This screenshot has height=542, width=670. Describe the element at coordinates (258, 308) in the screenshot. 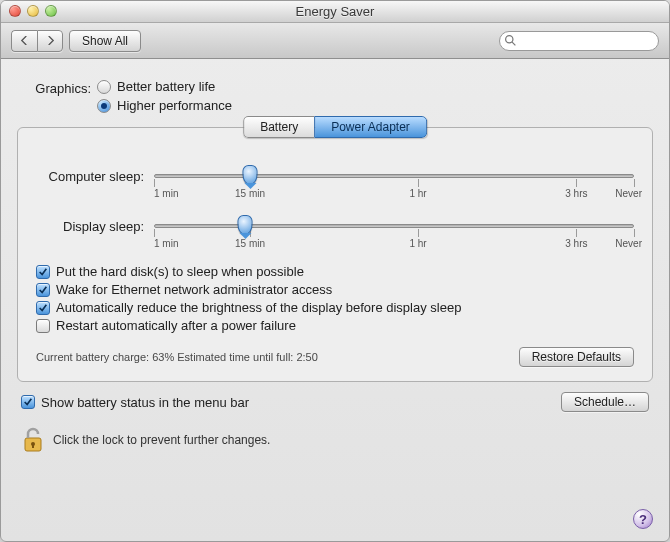

I see `check-label: Automatically reduce the brightness of t…` at that location.